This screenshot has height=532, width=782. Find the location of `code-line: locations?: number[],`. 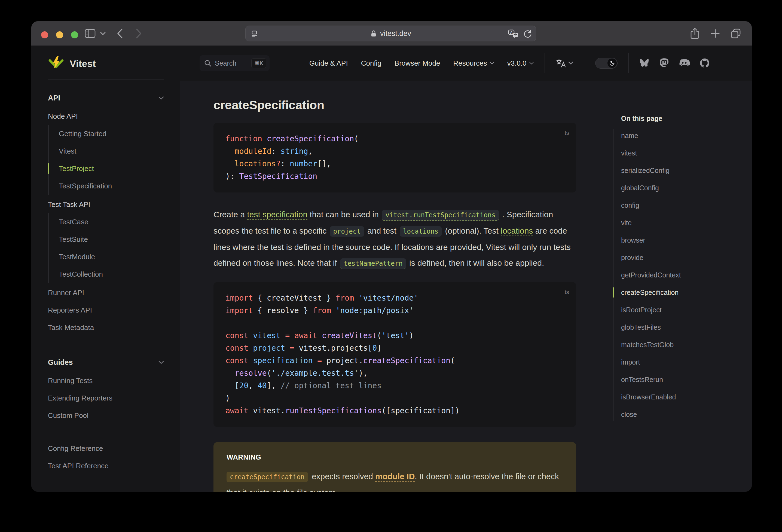

code-line: locations?: number[], is located at coordinates (397, 164).